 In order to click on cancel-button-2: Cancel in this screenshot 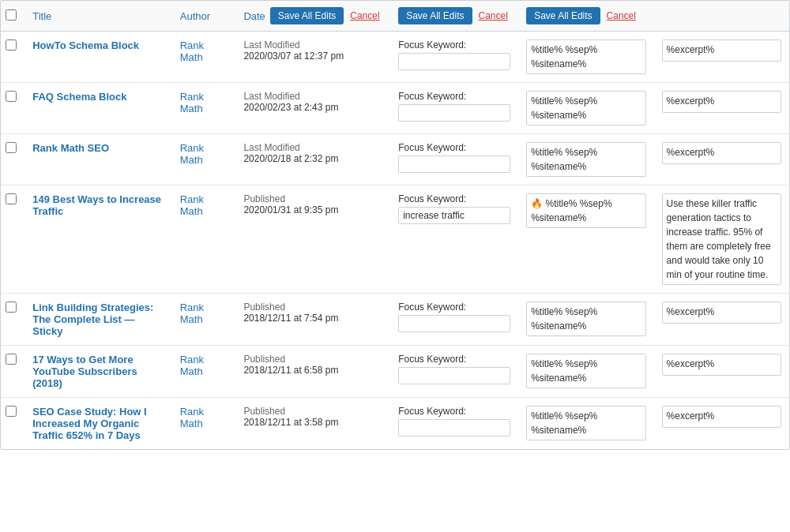, I will do `click(493, 16)`.